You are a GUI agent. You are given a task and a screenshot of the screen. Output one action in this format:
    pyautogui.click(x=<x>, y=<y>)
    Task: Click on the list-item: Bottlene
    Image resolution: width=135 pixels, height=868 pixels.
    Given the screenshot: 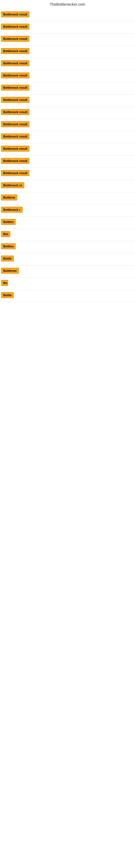 What is the action you would take?
    pyautogui.click(x=68, y=198)
    